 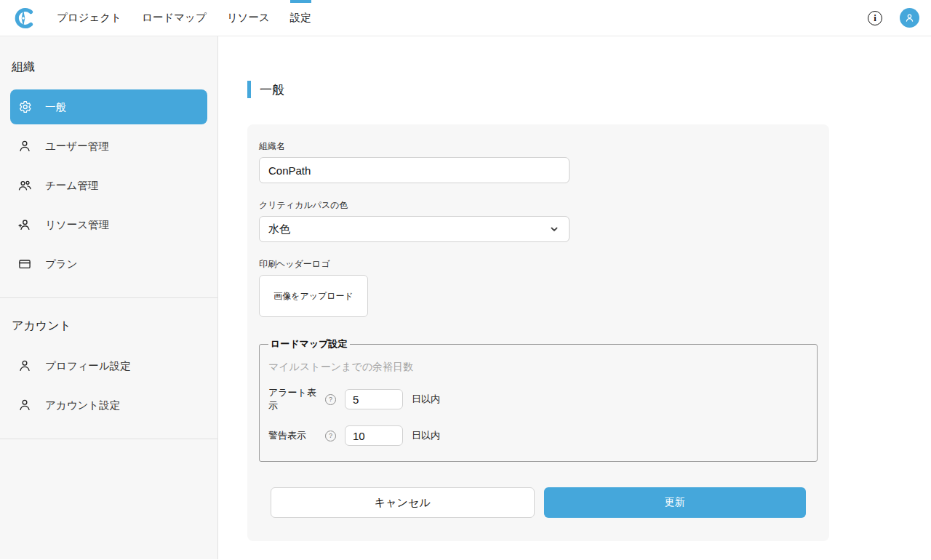 What do you see at coordinates (109, 366) in the screenshot?
I see `sidebar-item-profile-settings: プロフィール設定` at bounding box center [109, 366].